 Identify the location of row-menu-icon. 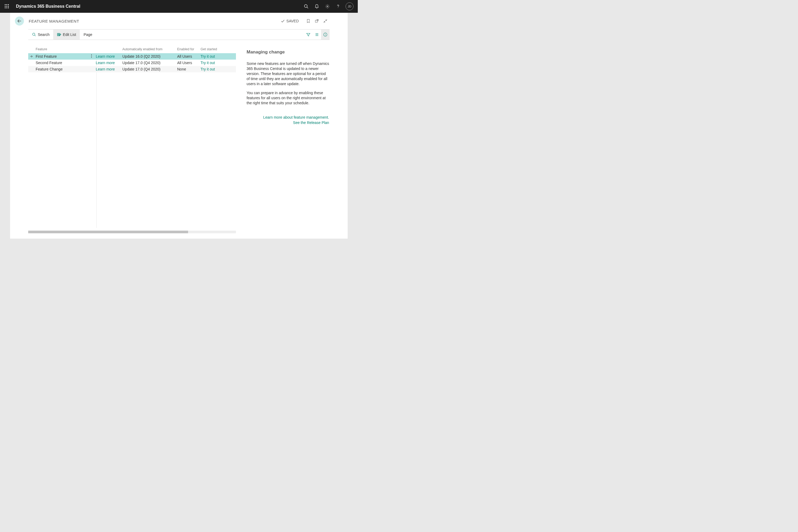
(92, 56).